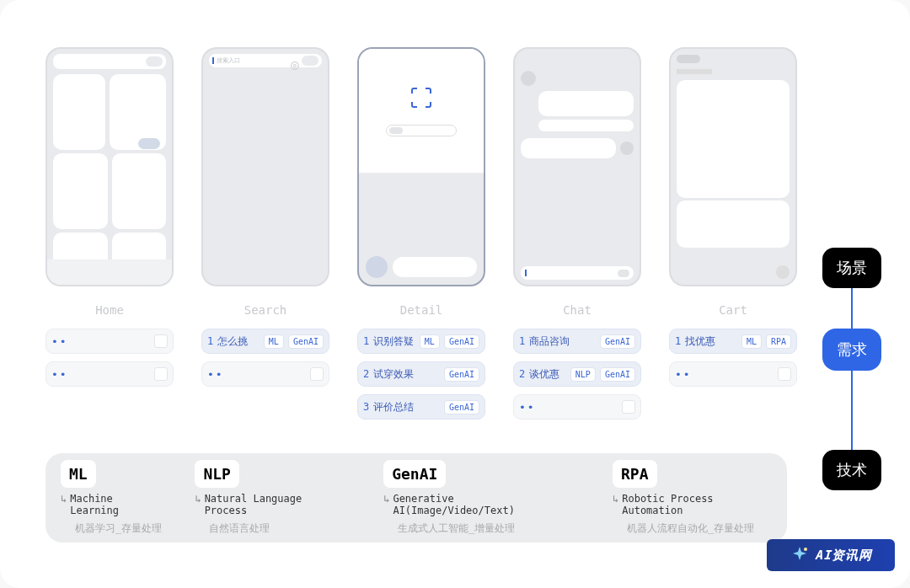 This screenshot has height=588, width=910. I want to click on req-row: 2谈优惠NLPGenAI, so click(577, 374).